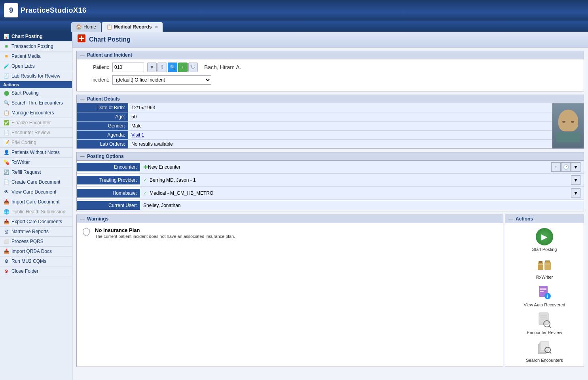  What do you see at coordinates (11, 10) in the screenshot?
I see `logo-box: 9` at bounding box center [11, 10].